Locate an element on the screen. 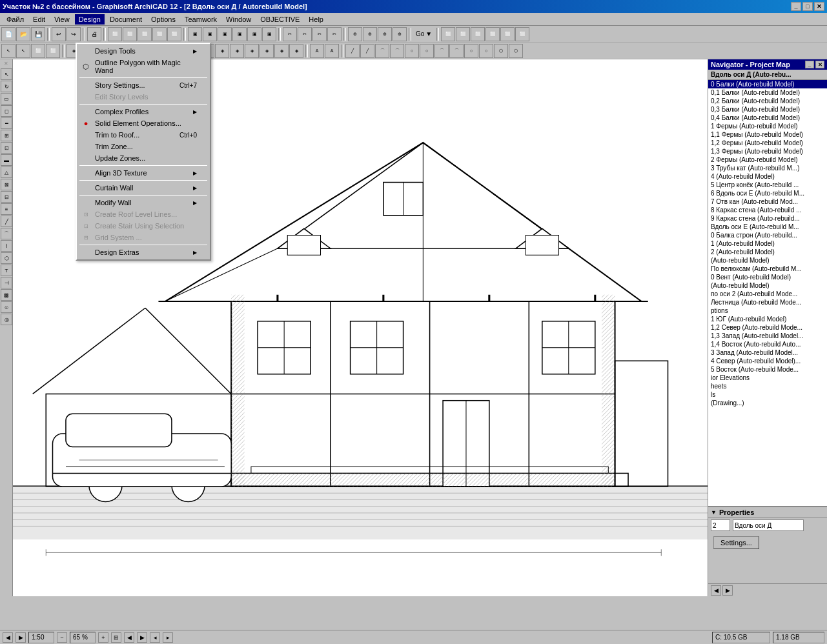 The image size is (827, 644). nav-list-item-10: 3 Трубы кат (Auto-rebuild M...) is located at coordinates (768, 168).